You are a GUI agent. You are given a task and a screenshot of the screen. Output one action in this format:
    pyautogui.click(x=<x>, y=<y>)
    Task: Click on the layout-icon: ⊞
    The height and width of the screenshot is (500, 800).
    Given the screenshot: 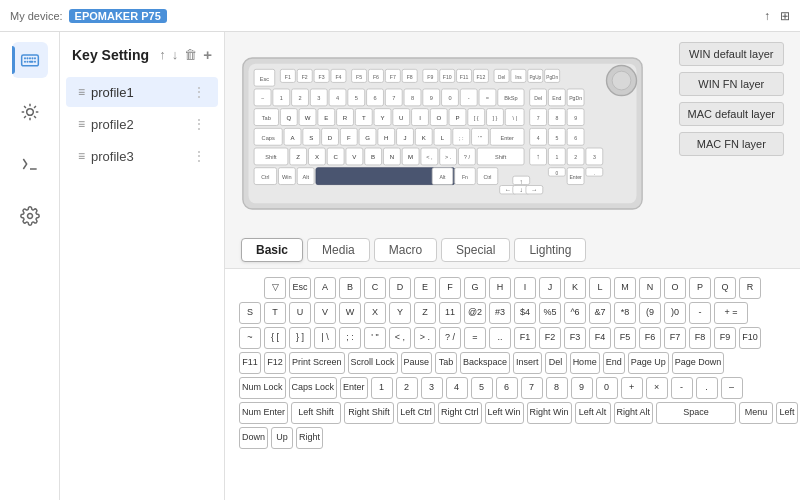 What is the action you would take?
    pyautogui.click(x=785, y=16)
    